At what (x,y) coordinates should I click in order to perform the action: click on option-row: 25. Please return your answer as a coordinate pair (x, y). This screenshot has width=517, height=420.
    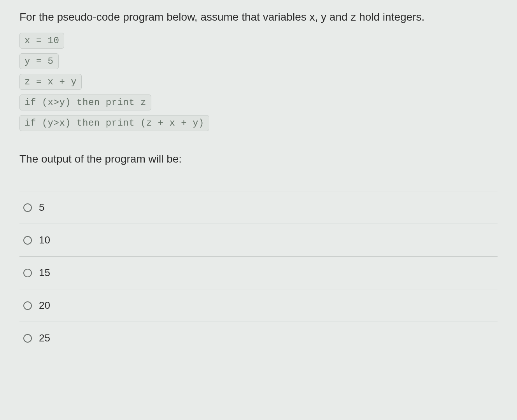
    Looking at the image, I should click on (258, 338).